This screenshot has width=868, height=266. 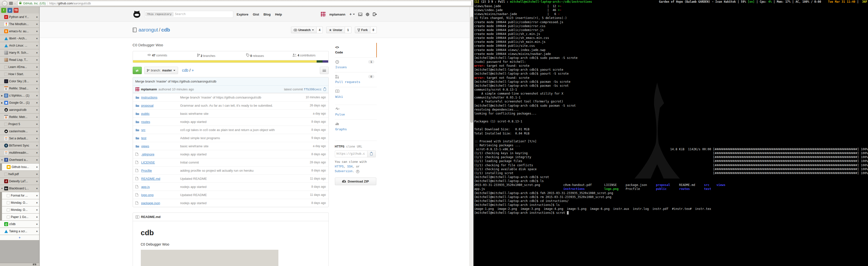 I want to click on sidebar-tab: Paper 1 Go... ×, so click(x=20, y=217).